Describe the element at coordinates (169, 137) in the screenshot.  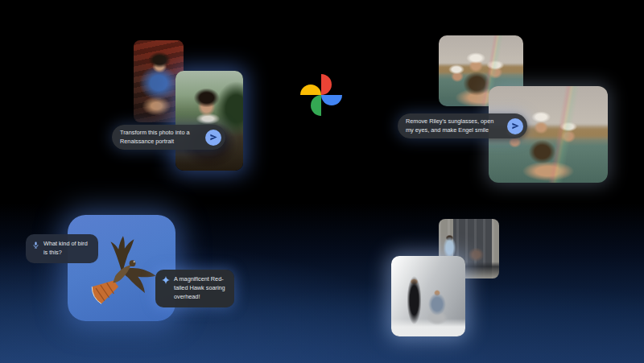
I see `prompt-pill-renaissance: Transform this photo into a Renaissance …` at that location.